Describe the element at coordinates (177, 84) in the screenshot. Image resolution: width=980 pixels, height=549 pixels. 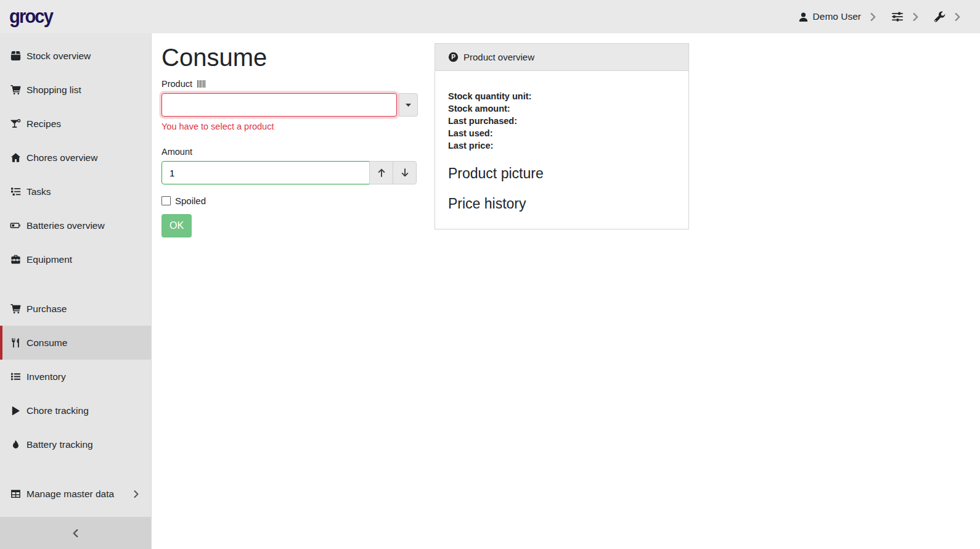
I see `product-label: Product` at that location.